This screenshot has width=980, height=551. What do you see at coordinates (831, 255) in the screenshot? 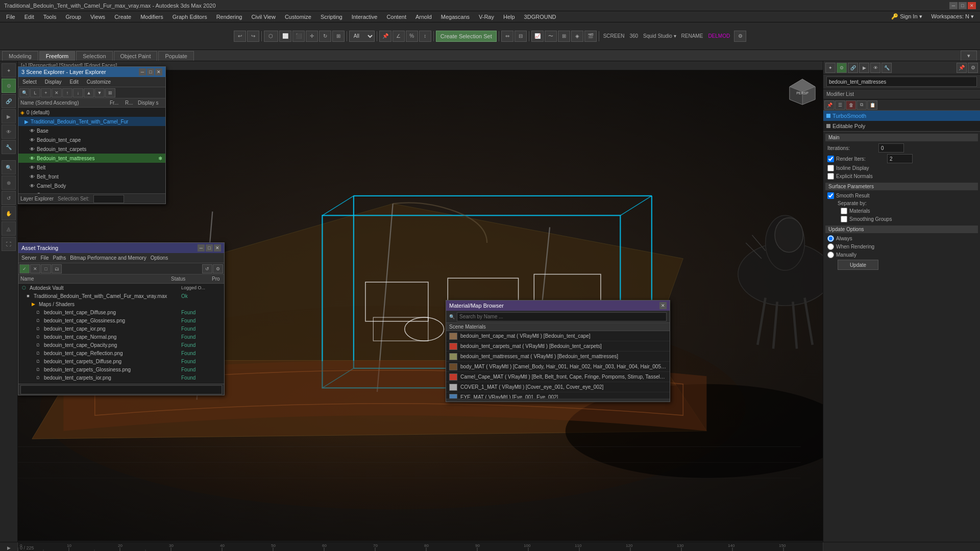
I see `manually-radio` at bounding box center [831, 255].